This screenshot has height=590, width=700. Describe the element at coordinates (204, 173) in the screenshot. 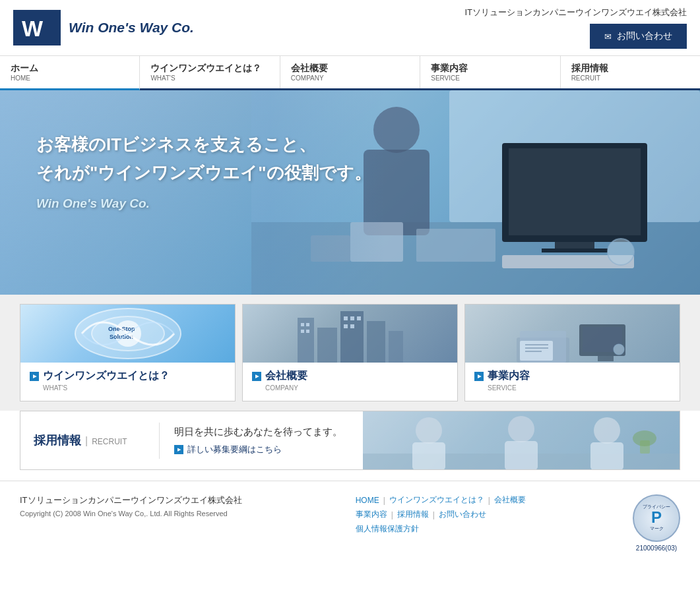

I see `hero-line2: それが"ウインワンズウエイ"の役割です。` at that location.